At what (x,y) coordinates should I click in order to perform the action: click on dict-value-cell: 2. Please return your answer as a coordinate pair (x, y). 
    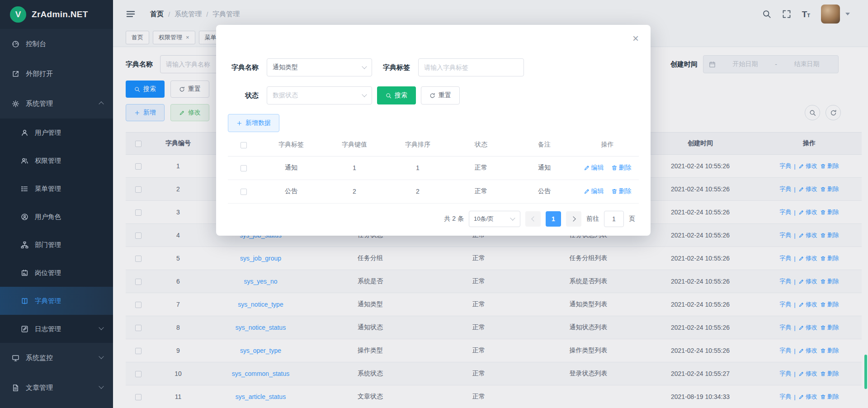
    Looking at the image, I should click on (354, 191).